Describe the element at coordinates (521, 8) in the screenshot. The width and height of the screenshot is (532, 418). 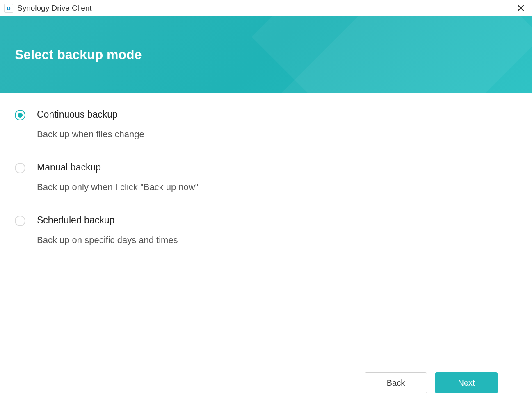
I see `close-icon: ✕` at that location.